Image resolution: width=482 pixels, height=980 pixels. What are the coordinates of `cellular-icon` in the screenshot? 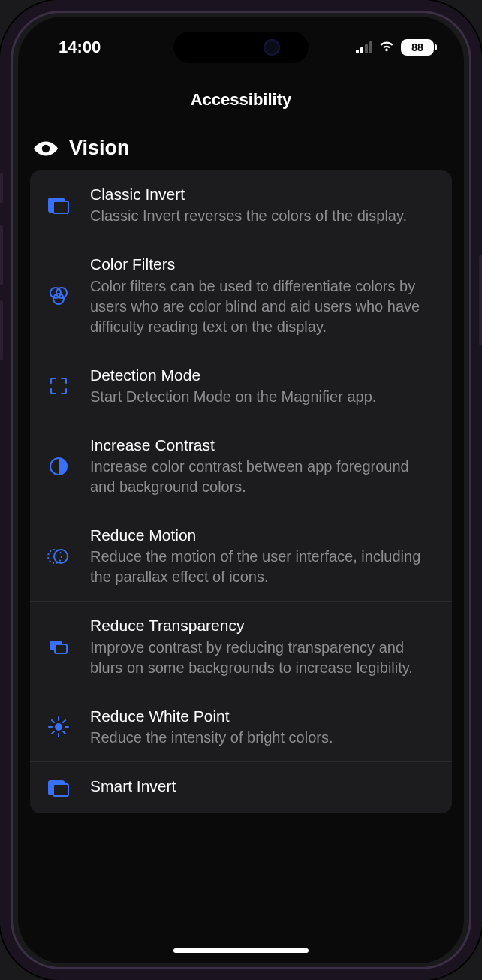 It's located at (364, 47).